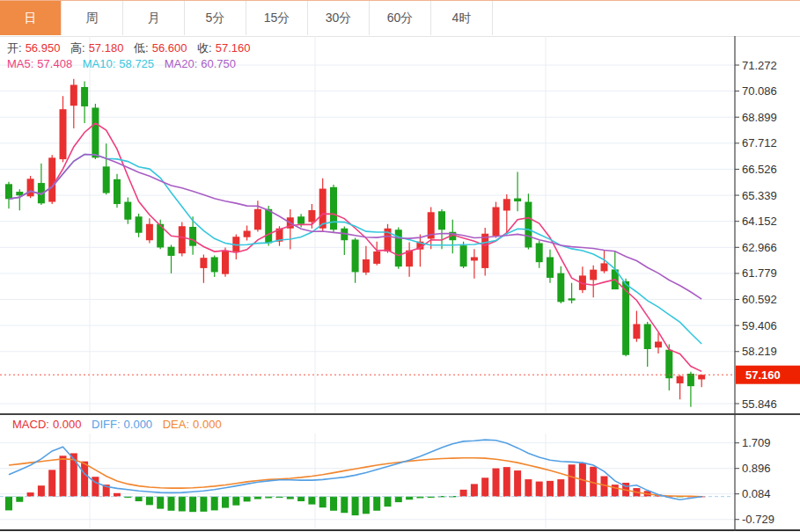 This screenshot has height=532, width=800. What do you see at coordinates (277, 18) in the screenshot?
I see `tab-15分: 15分` at bounding box center [277, 18].